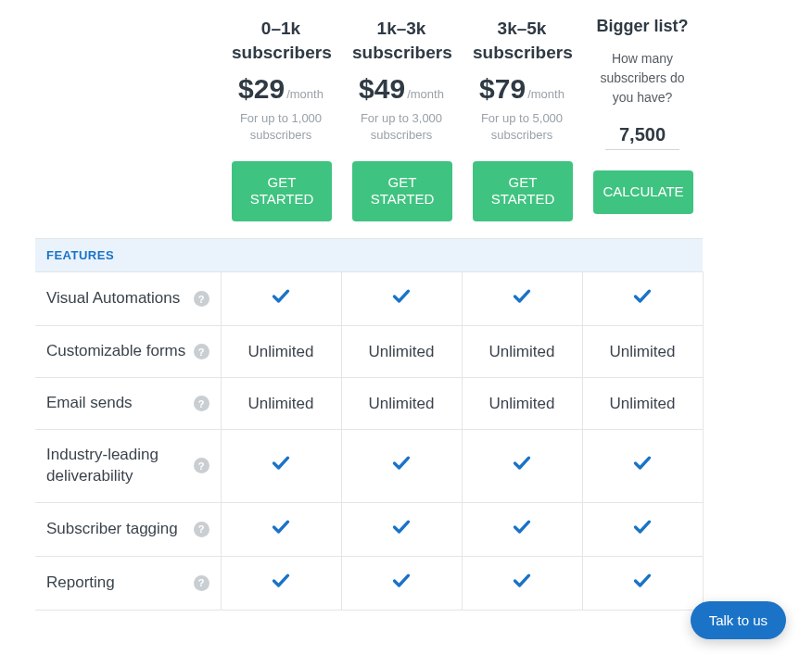  What do you see at coordinates (369, 467) in the screenshot?
I see `feature-row: Industry-leading deliverability?` at bounding box center [369, 467].